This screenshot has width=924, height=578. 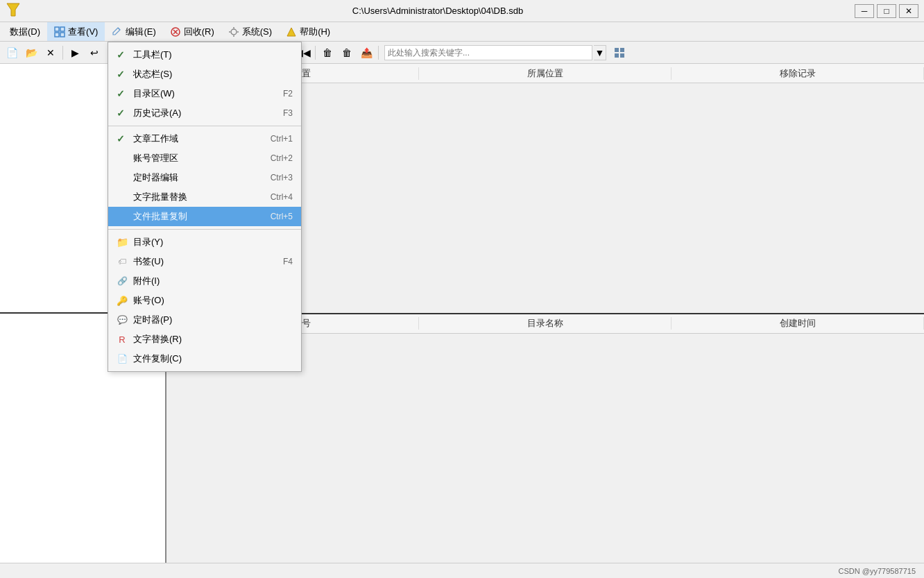 What do you see at coordinates (12, 53) in the screenshot?
I see `toolbar-new-btn: 📄` at bounding box center [12, 53].